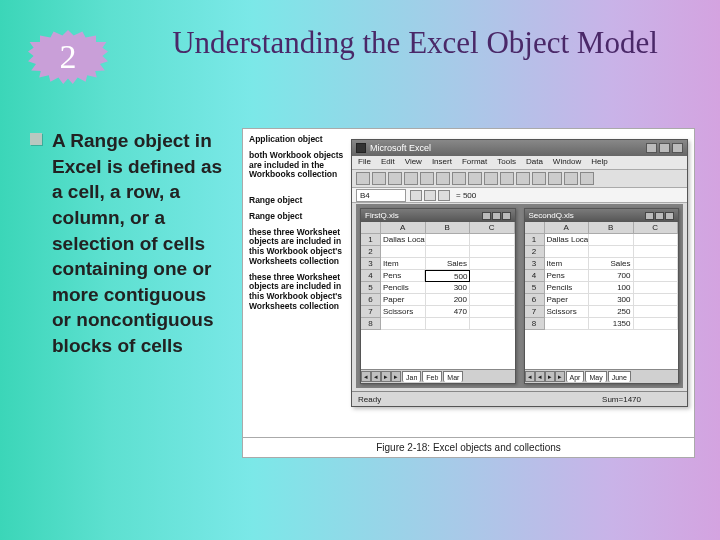 Image resolution: width=720 pixels, height=540 pixels. I want to click on cell: 100, so click(612, 288).